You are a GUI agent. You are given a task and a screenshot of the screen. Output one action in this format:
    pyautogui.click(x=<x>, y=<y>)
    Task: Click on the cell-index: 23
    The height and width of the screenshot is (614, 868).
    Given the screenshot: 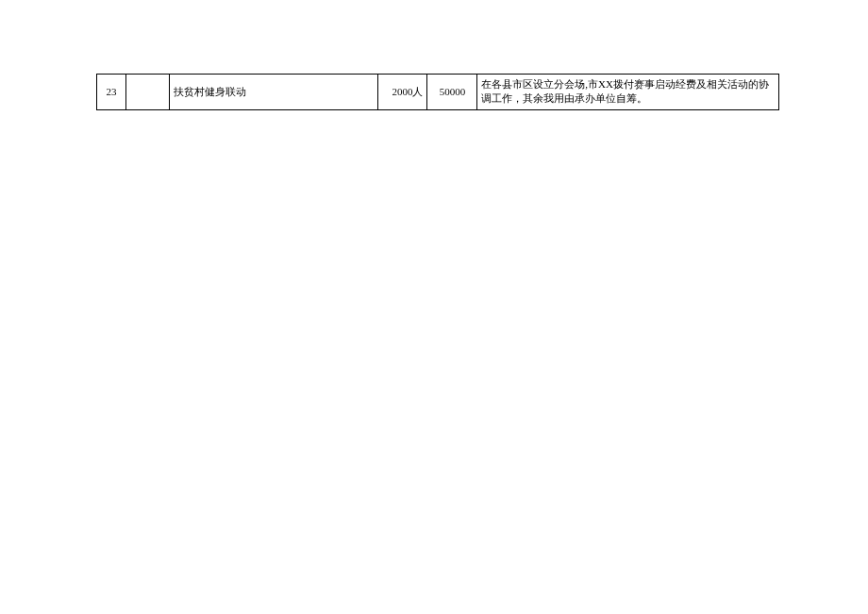 What is the action you would take?
    pyautogui.click(x=111, y=92)
    